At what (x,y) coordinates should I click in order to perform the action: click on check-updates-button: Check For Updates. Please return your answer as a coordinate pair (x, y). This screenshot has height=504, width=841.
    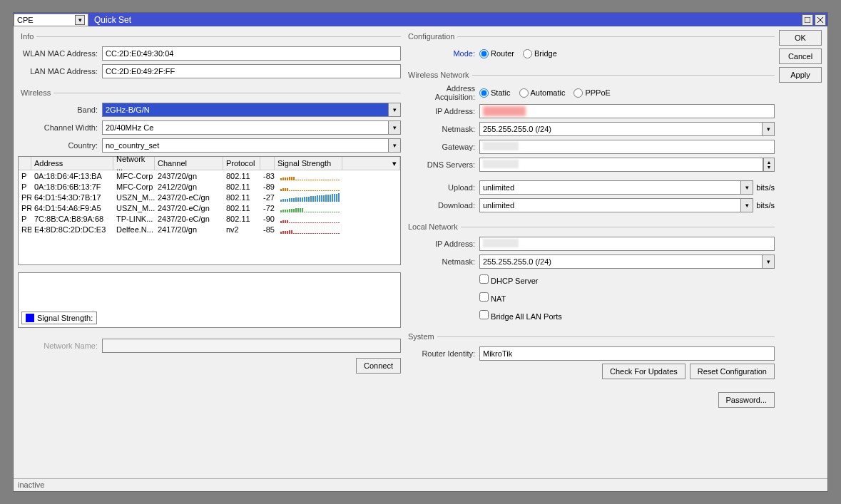
    Looking at the image, I should click on (643, 371).